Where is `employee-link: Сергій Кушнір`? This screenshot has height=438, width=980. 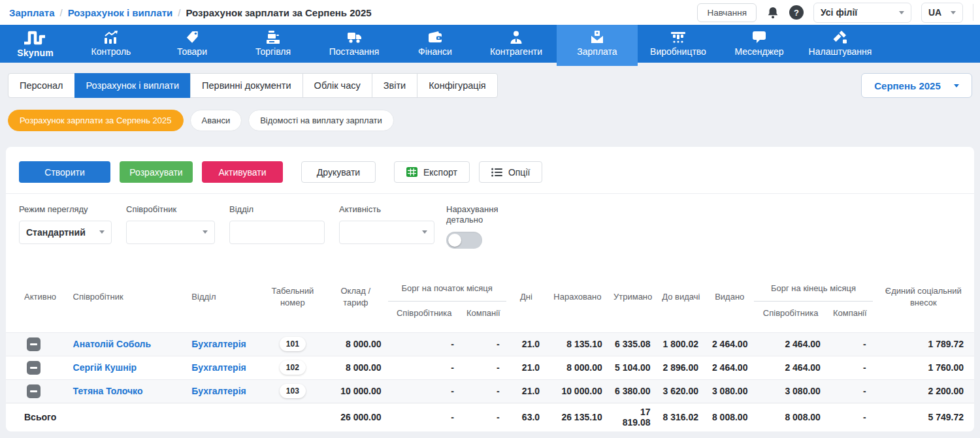
employee-link: Сергій Кушнір is located at coordinates (105, 368).